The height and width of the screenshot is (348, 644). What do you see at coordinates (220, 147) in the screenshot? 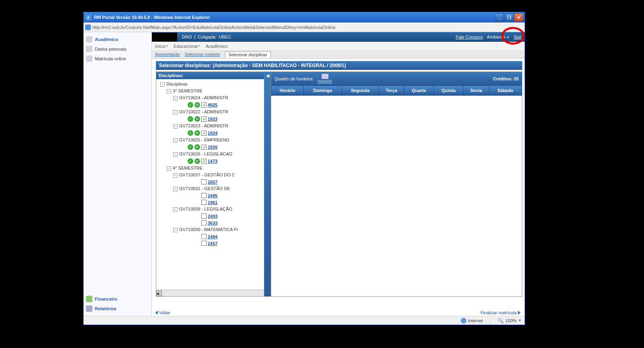
I see `turma-leaf: ✓↻1926` at bounding box center [220, 147].